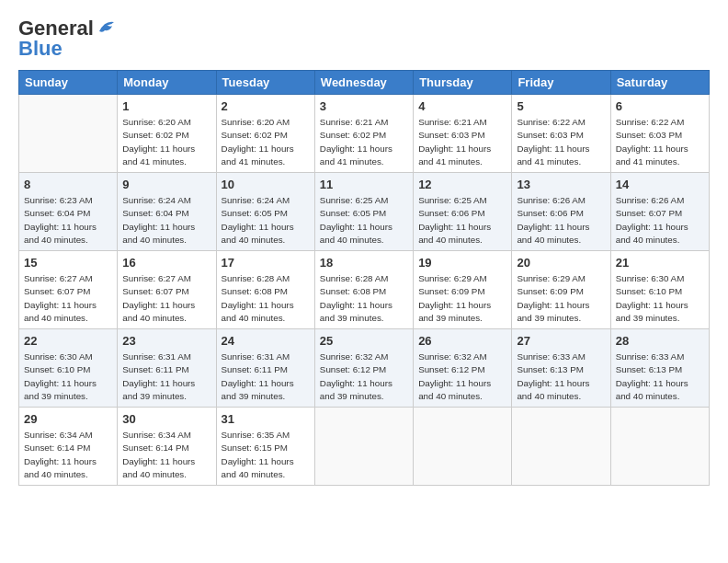  Describe the element at coordinates (364, 212) in the screenshot. I see `calendar-cell: 11Sunrise: 6:25 AMSunset: 6:05 PMDayligh…` at that location.